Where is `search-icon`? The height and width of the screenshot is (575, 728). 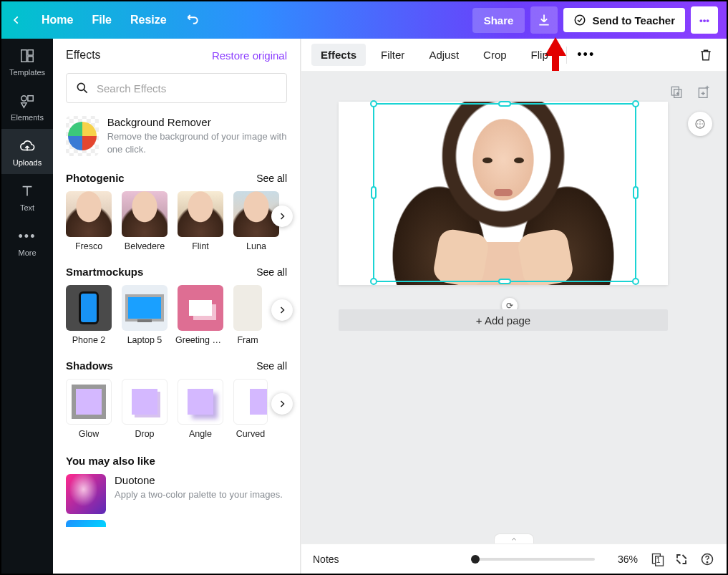
search-icon is located at coordinates (82, 88).